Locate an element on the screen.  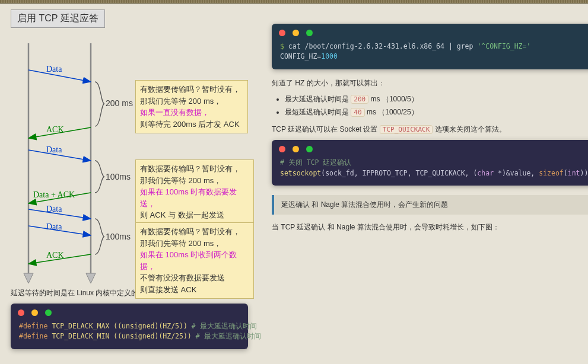
note-line: 则 ACK 与 数据一起发送 is located at coordinates (195, 215).